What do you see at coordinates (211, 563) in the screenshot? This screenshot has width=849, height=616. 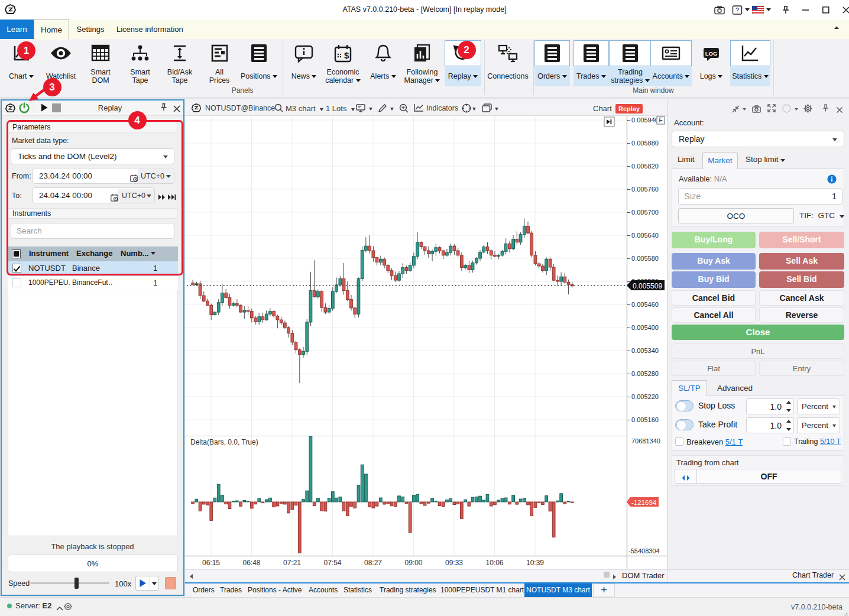 I see `svg-text: 06:15` at bounding box center [211, 563].